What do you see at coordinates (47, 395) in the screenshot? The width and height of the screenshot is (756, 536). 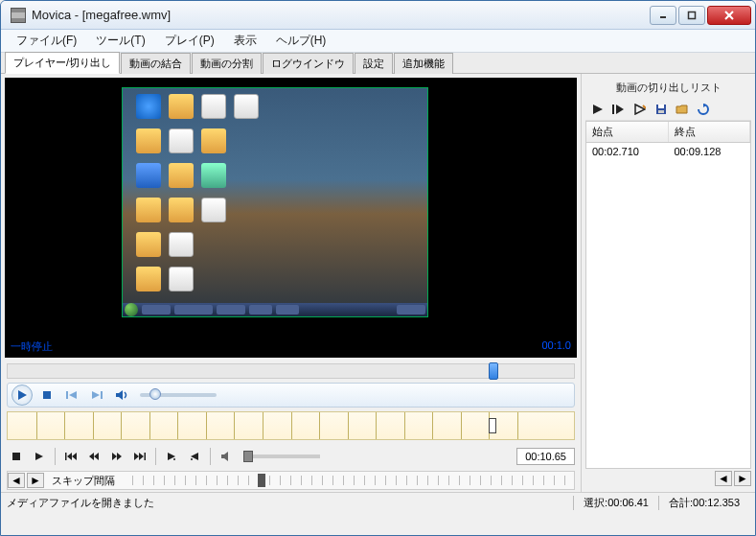 I see `stop-button` at bounding box center [47, 395].